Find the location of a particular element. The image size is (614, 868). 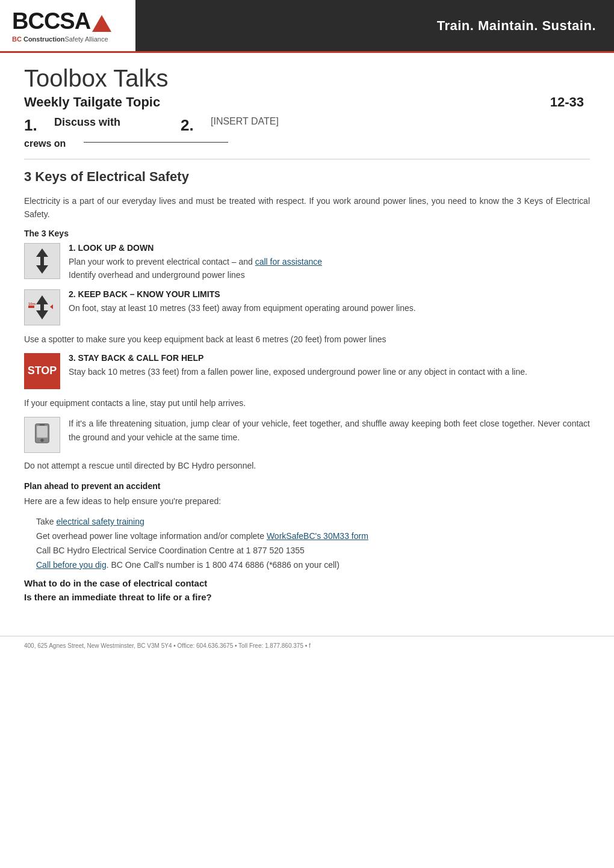

logo-bc: BC is located at coordinates (17, 39).